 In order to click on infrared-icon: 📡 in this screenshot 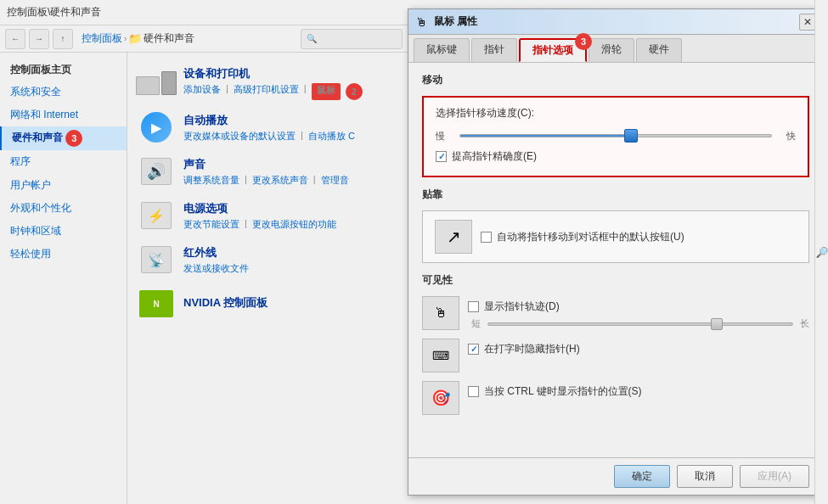, I will do `click(156, 260)`.